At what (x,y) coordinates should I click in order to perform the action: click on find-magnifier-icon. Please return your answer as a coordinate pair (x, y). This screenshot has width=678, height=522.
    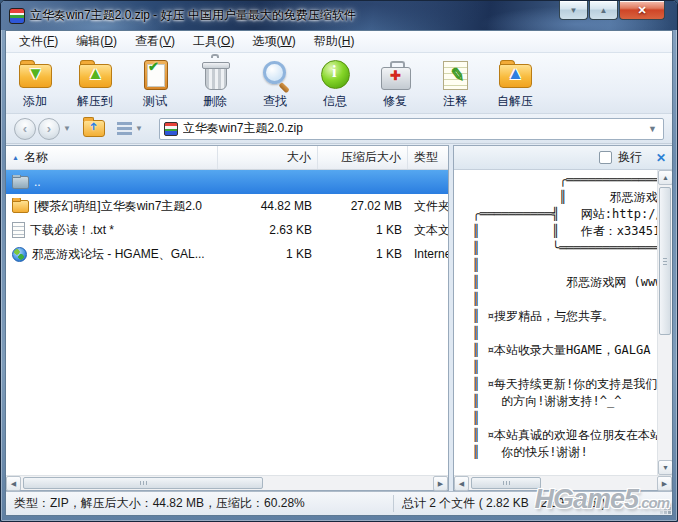
    Looking at the image, I should click on (275, 74).